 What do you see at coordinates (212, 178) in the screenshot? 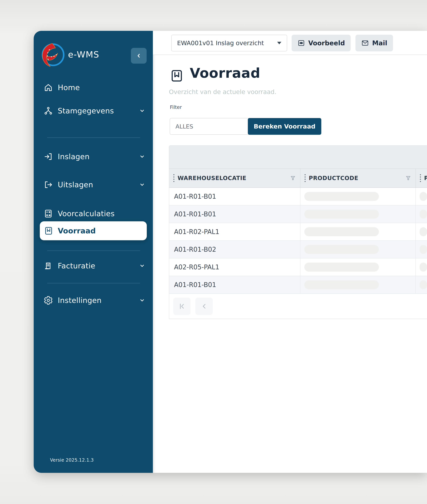
I see `column-header-label: WAREHOUSELOCATIE` at bounding box center [212, 178].